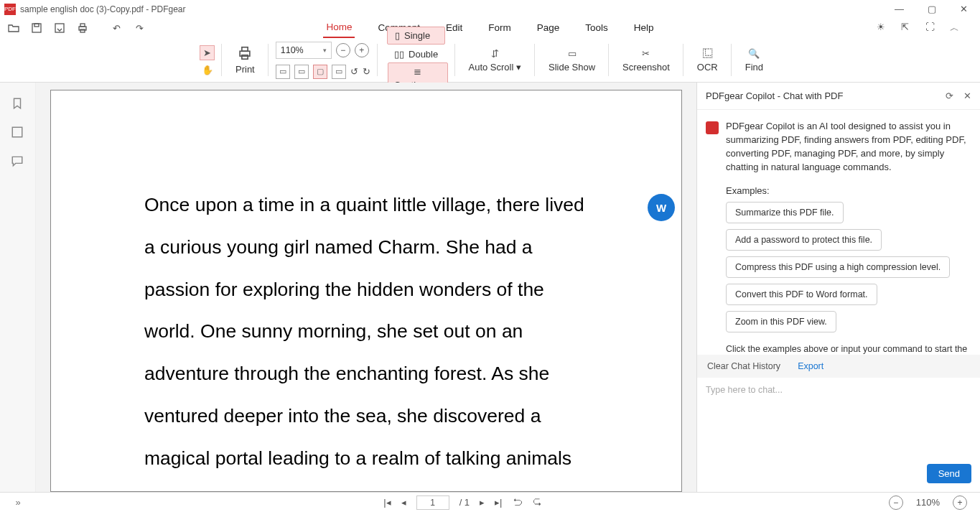 The height and width of the screenshot is (512, 980). What do you see at coordinates (366, 72) in the screenshot?
I see `rotate-cw-icon: ↻` at bounding box center [366, 72].